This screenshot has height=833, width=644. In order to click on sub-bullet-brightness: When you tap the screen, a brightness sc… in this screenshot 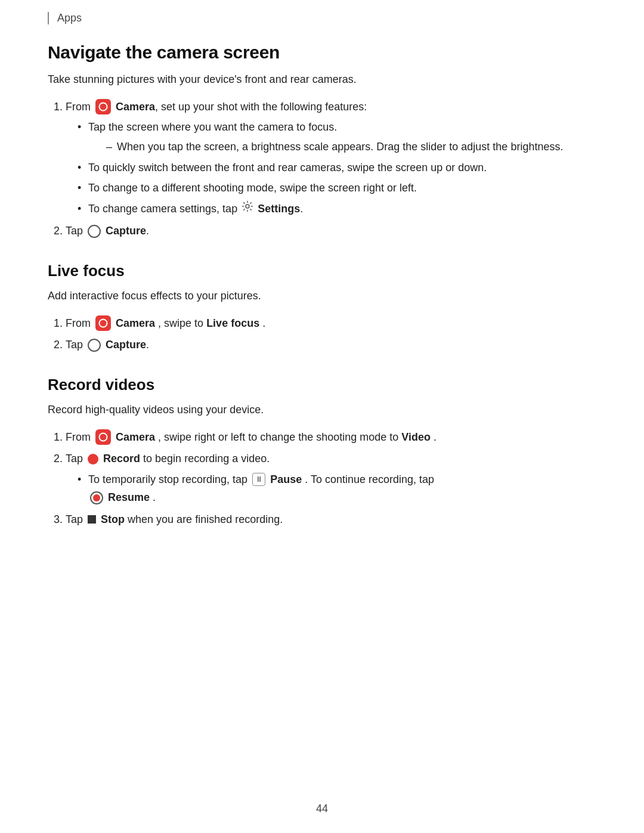, I will do `click(351, 147)`.